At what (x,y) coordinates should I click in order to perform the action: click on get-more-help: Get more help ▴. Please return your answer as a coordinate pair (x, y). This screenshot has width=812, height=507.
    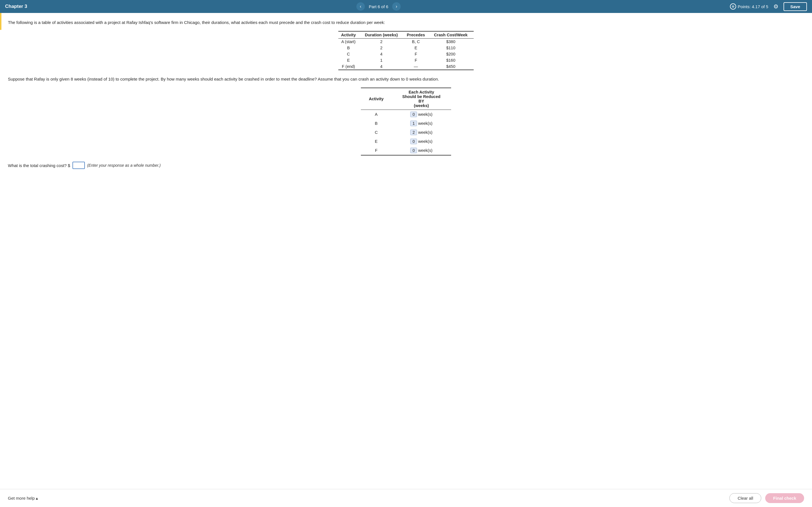
    Looking at the image, I should click on (23, 498).